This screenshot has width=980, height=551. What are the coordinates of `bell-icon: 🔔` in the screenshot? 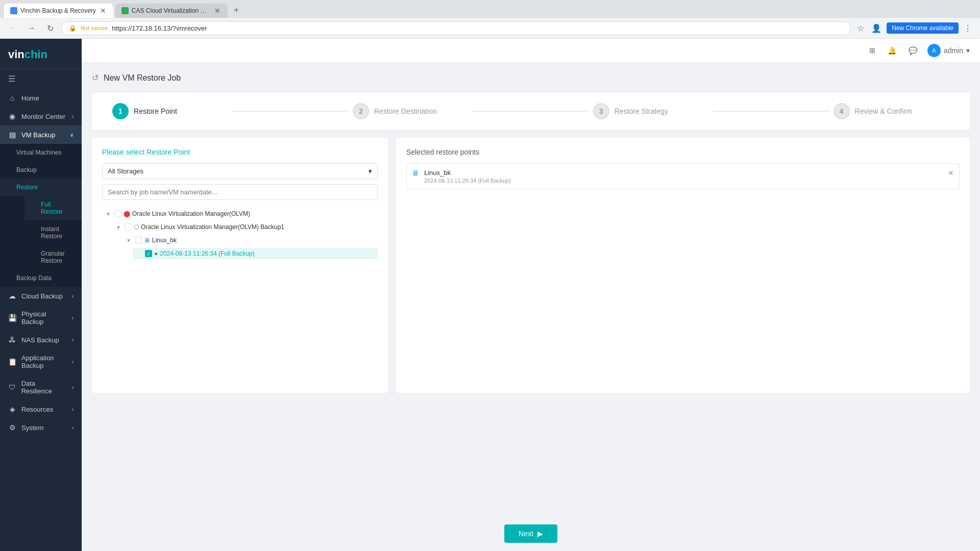 It's located at (892, 51).